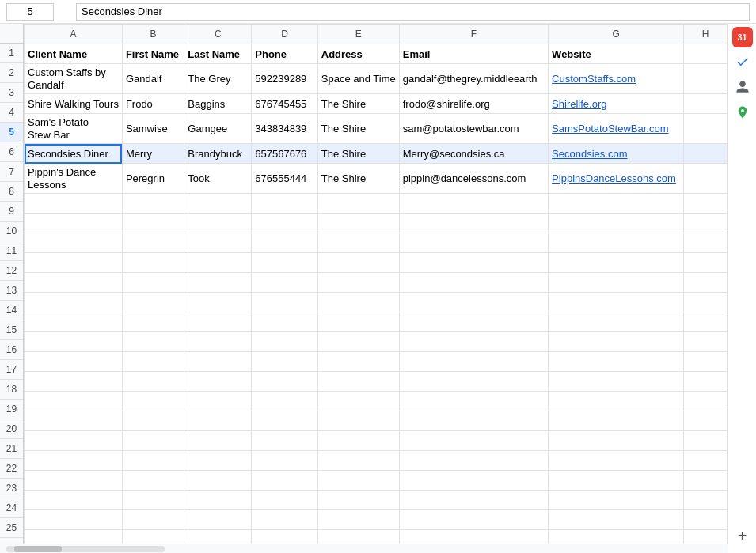 This screenshot has height=553, width=756. What do you see at coordinates (473, 35) in the screenshot?
I see `col-header-F: F` at bounding box center [473, 35].